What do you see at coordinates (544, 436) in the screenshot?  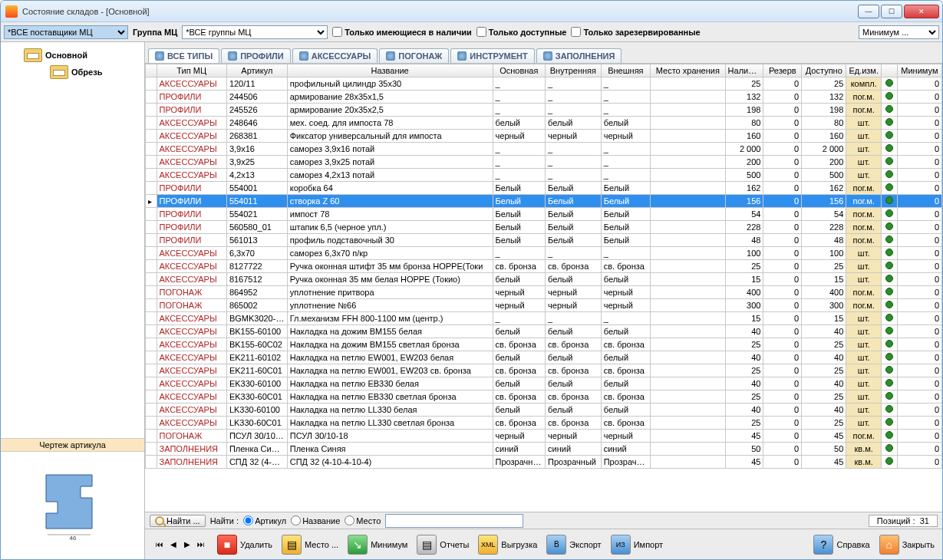 I see `table-row: ПОГОНАЖПСУЛ 30/10-18ПСУЛ 30/10-18черныйч…` at bounding box center [544, 436].